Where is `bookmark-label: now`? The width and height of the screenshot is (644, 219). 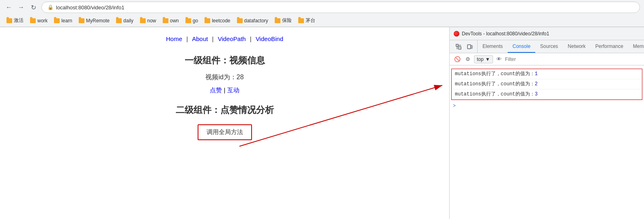 bookmark-label: now is located at coordinates (152, 21).